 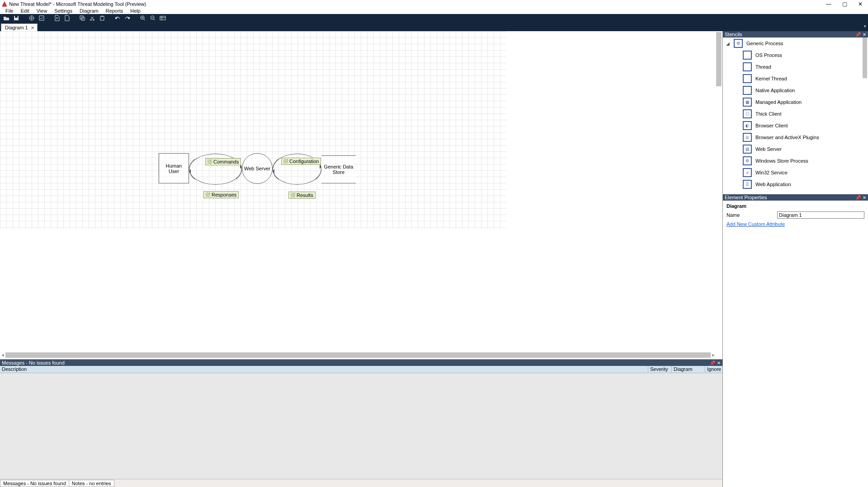 I want to click on stencil-generic-process: ◢ ⚙ Generic Process, so click(x=796, y=43).